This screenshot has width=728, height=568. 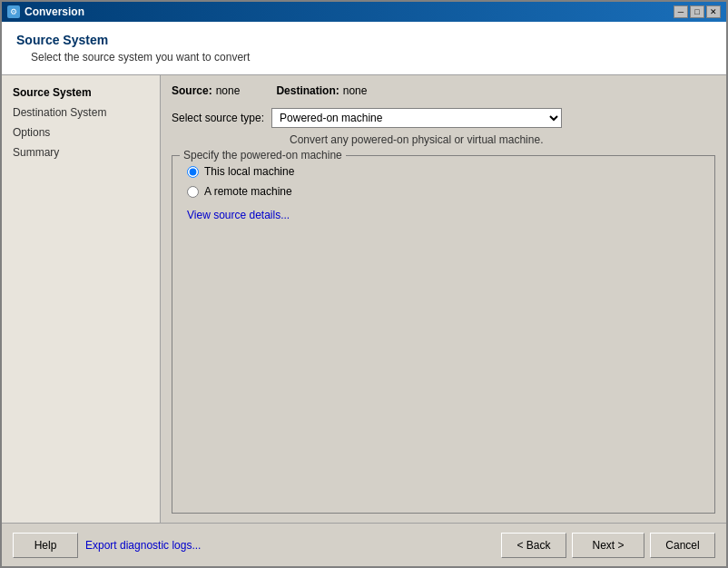 What do you see at coordinates (249, 191) in the screenshot?
I see `remote-machine-label: A remote machine` at bounding box center [249, 191].